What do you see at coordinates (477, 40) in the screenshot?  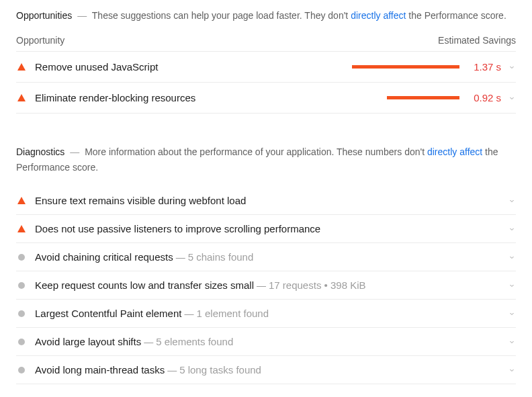 I see `col-savings-label: Estimated Savings` at bounding box center [477, 40].